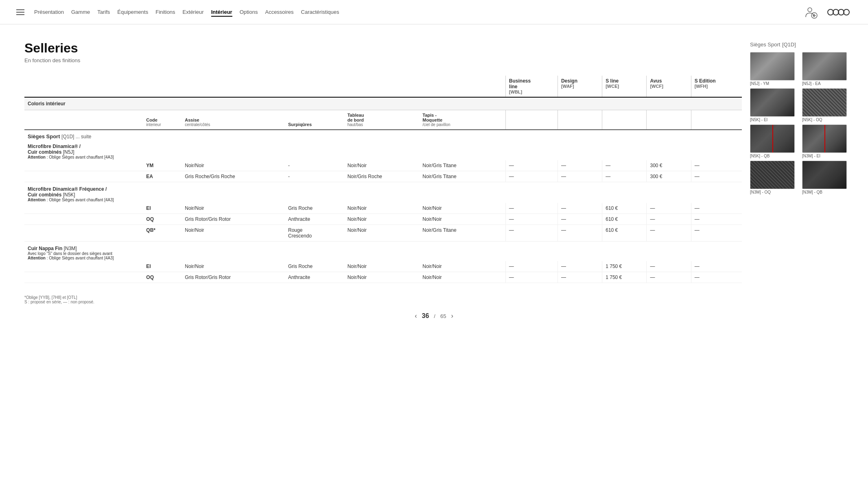 The image size is (868, 488). Describe the element at coordinates (669, 120) in the screenshot. I see `col-f4` at that location.